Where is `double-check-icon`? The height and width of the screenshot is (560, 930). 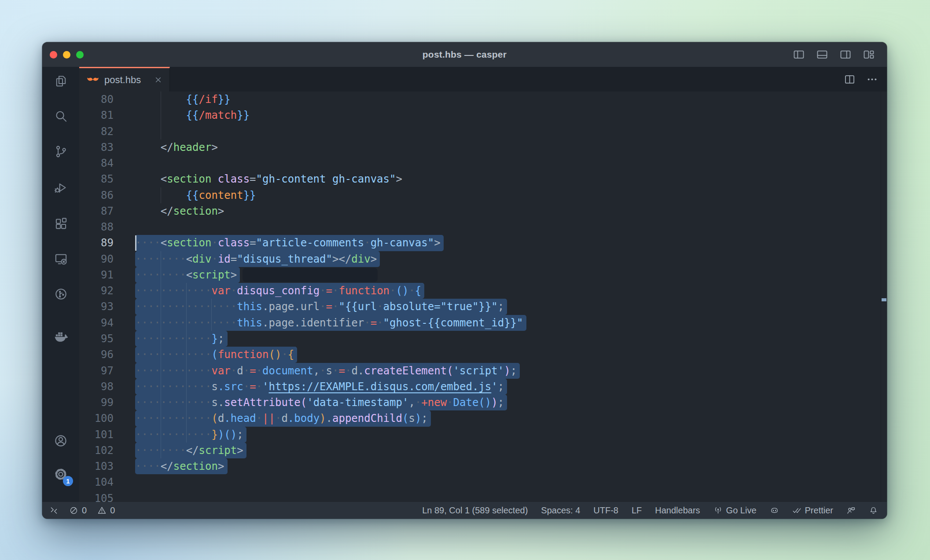 double-check-icon is located at coordinates (797, 510).